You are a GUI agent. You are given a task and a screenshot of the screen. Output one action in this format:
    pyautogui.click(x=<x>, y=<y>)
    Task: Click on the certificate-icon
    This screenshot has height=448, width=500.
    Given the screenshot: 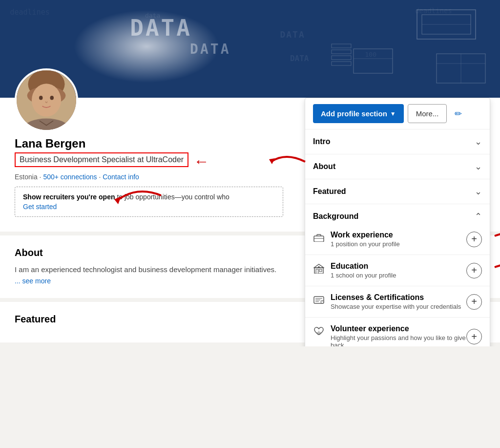 What is the action you would take?
    pyautogui.click(x=319, y=300)
    